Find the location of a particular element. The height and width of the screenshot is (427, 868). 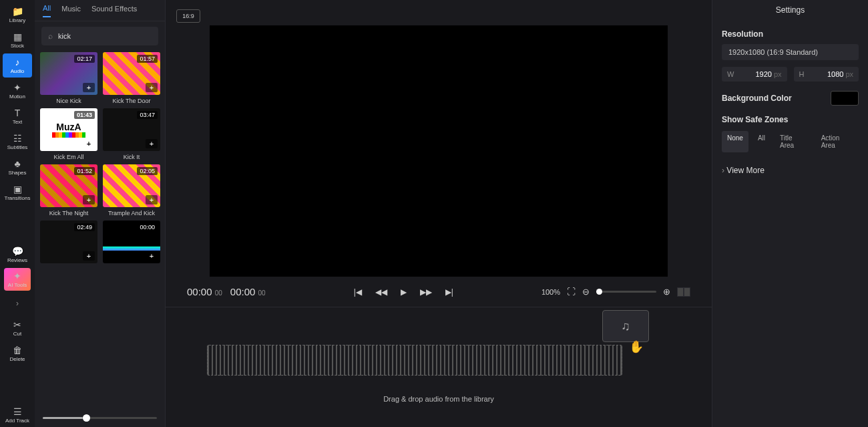

rewind-button: ◀◀ is located at coordinates (381, 292).